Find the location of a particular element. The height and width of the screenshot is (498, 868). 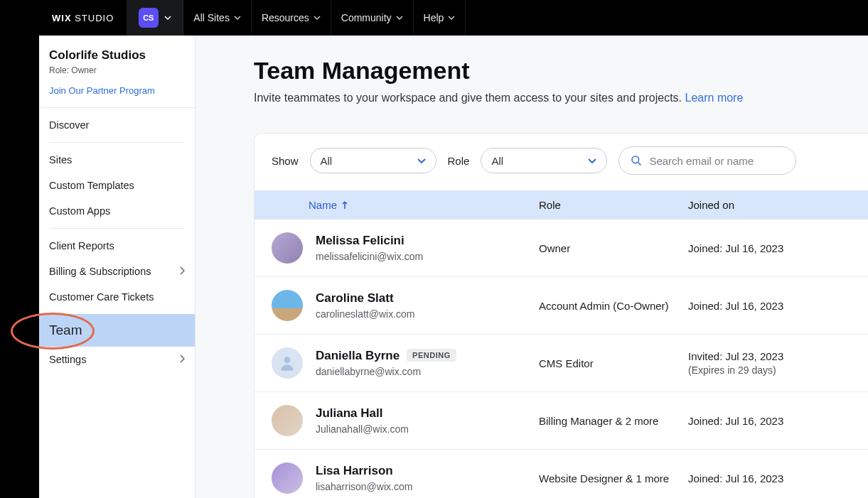

chevron-right-icon is located at coordinates (182, 271).